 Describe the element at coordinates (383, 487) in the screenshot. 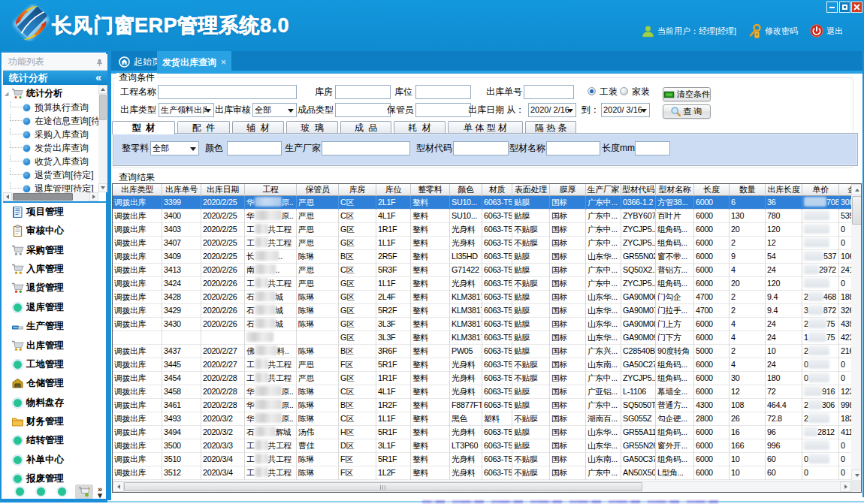

I see `scroll-thumb-h` at that location.